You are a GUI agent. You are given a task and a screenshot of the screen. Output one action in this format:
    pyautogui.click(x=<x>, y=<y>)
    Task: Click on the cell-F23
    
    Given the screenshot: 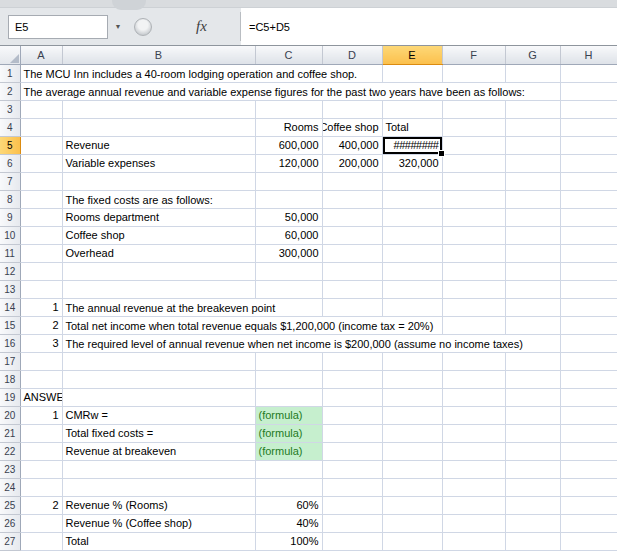 What is the action you would take?
    pyautogui.click(x=474, y=469)
    